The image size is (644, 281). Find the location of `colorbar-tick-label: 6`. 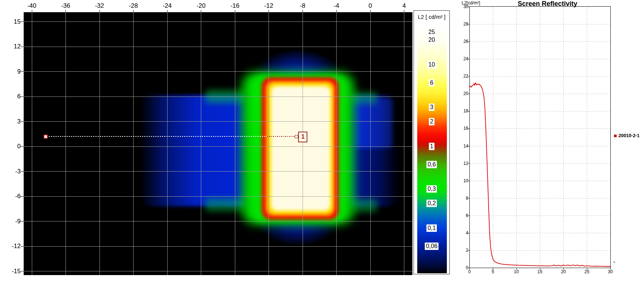

colorbar-tick-label: 6 is located at coordinates (432, 83).